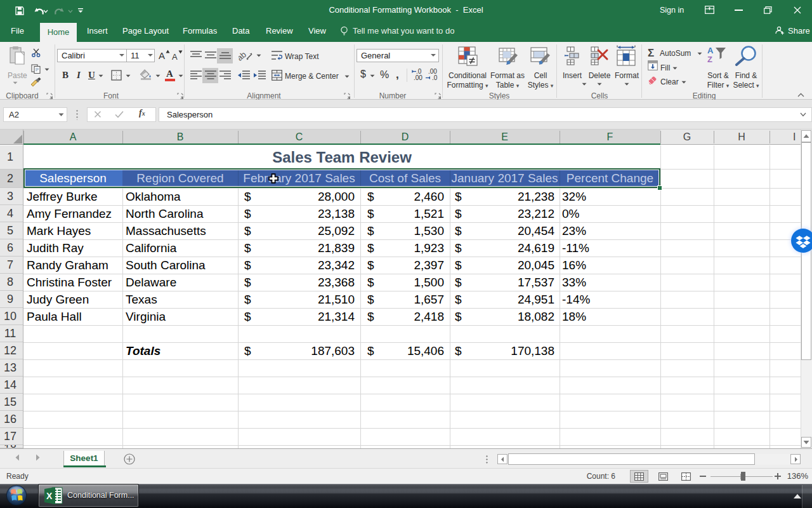  I want to click on svg-text: A, so click(710, 51).